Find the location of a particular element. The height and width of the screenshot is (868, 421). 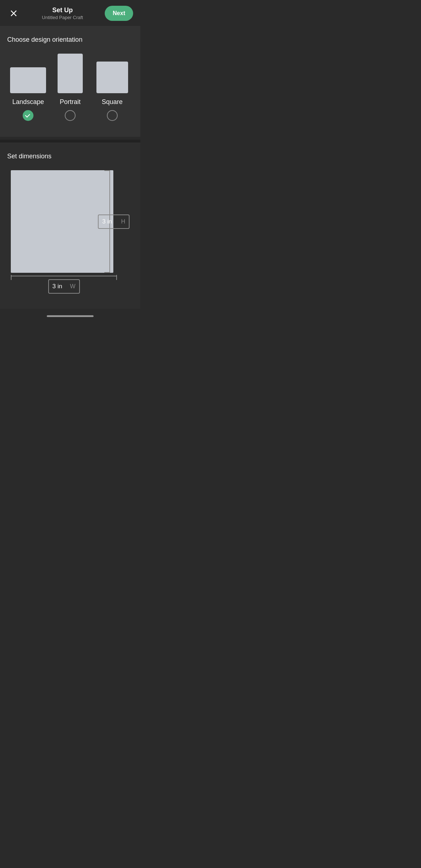

portrait-radio is located at coordinates (70, 116).